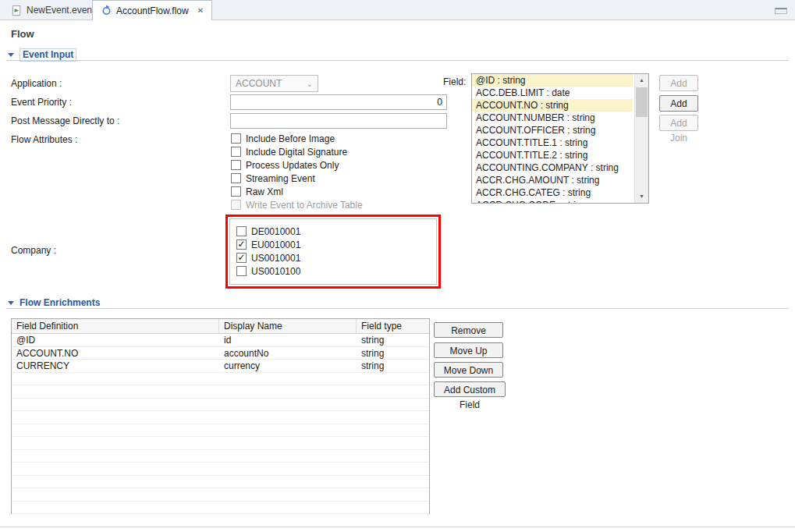 This screenshot has width=795, height=532. I want to click on minimize-icon, so click(781, 11).